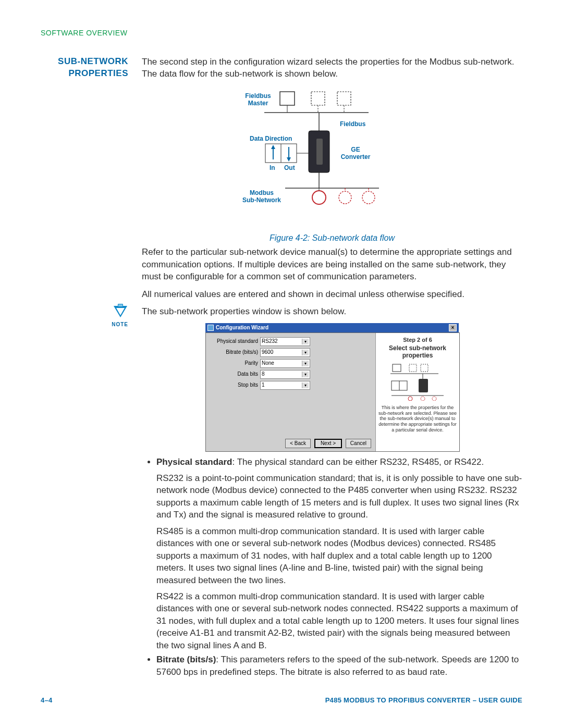  I want to click on list-item: Physical standard: The physical standard…, so click(339, 462).